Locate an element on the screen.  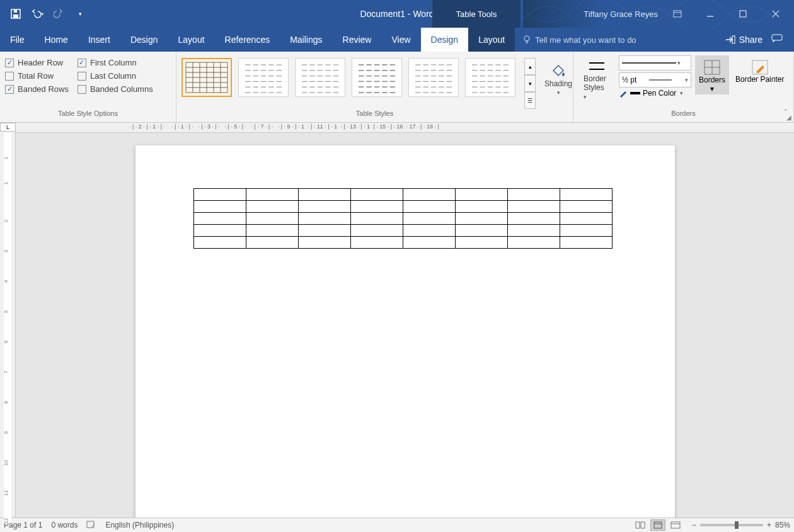
zoom-percent: 85% is located at coordinates (783, 525).